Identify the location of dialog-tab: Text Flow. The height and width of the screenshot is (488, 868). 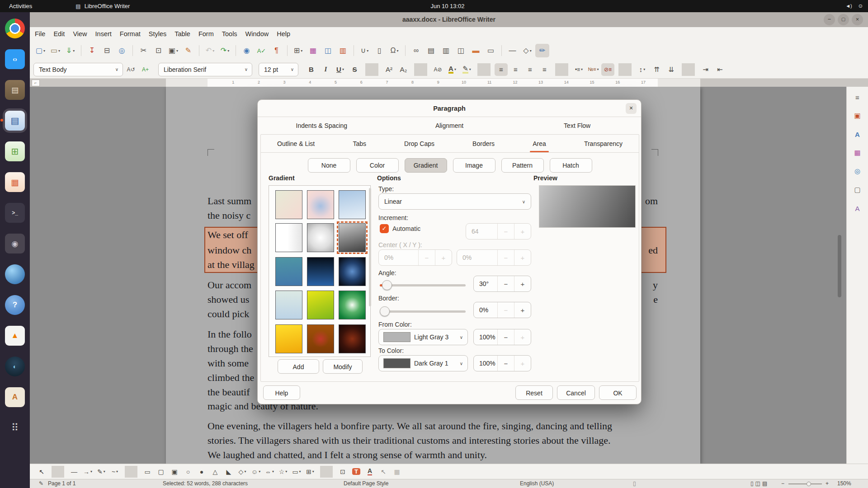
(577, 126).